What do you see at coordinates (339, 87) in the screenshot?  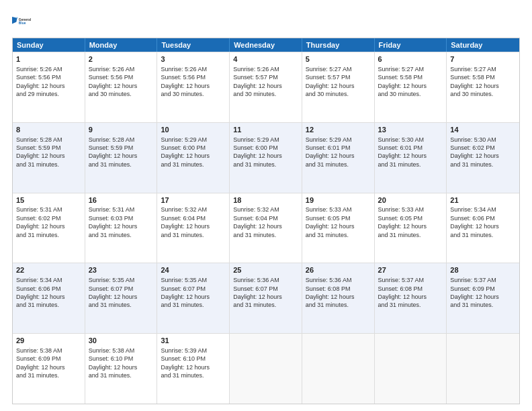 I see `cell-day-5: 5Sunrise: 5:27 AMSunset: 5:57 PMDaylight…` at bounding box center [339, 87].